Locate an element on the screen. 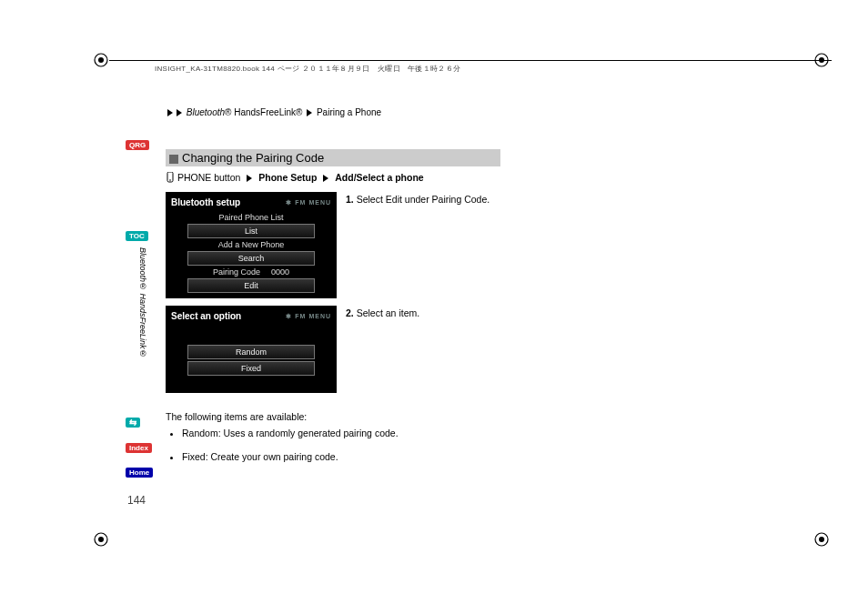 The width and height of the screenshot is (868, 614). tab-toc: TOC is located at coordinates (136, 237).